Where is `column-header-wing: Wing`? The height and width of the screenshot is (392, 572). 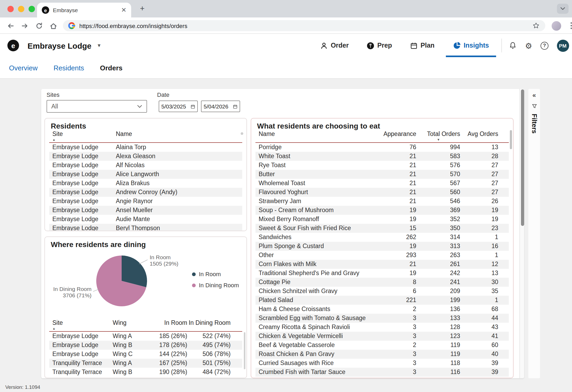
column-header-wing: Wing is located at coordinates (129, 325).